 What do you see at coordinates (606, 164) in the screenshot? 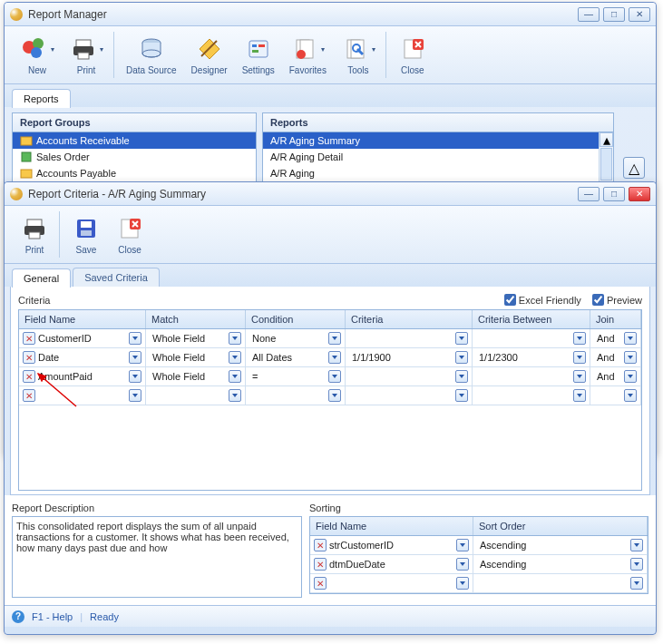
I see `scroll-thumb` at bounding box center [606, 164].